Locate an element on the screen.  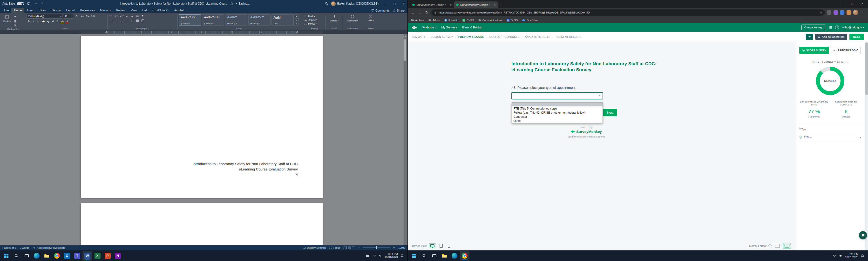
tab-home: Home is located at coordinates (18, 10).